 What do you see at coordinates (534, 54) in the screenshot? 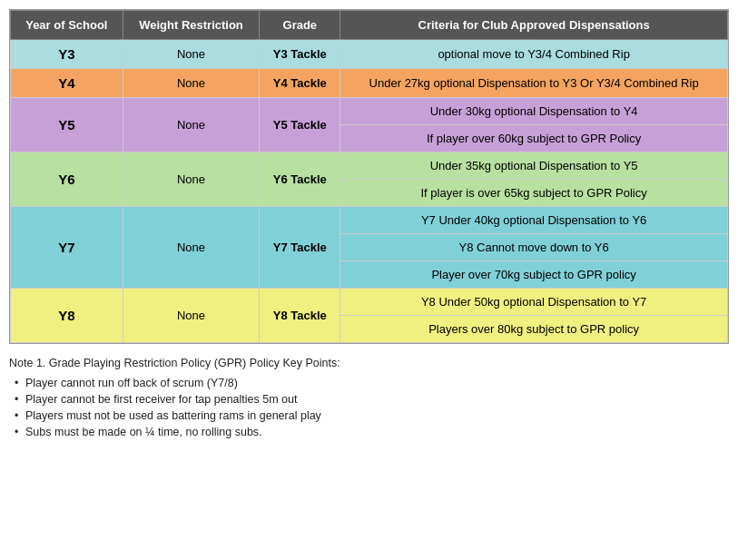
I see `cell-criteria: optional move to Y3/4 Combined Rip` at bounding box center [534, 54].